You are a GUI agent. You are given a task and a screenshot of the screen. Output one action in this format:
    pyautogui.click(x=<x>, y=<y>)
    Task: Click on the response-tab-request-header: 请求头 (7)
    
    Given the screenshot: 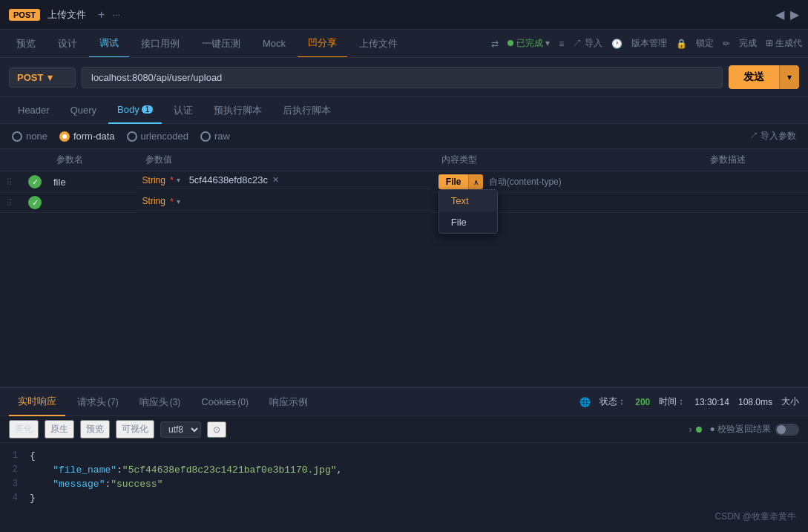 What is the action you would take?
    pyautogui.click(x=98, y=402)
    